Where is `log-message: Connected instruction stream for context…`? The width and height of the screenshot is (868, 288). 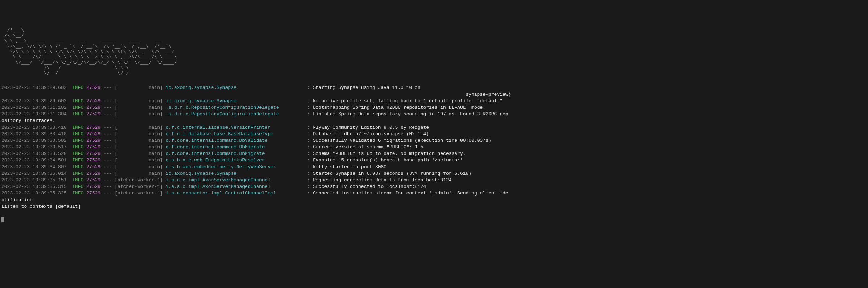 log-message: Connected instruction stream for context… is located at coordinates (410, 193).